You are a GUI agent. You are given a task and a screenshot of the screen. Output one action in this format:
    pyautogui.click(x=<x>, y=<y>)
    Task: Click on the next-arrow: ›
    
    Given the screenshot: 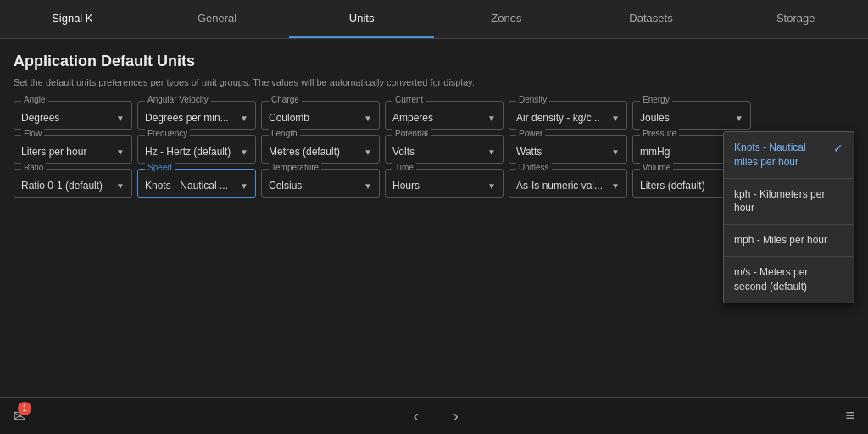 What is the action you would take?
    pyautogui.click(x=456, y=415)
    